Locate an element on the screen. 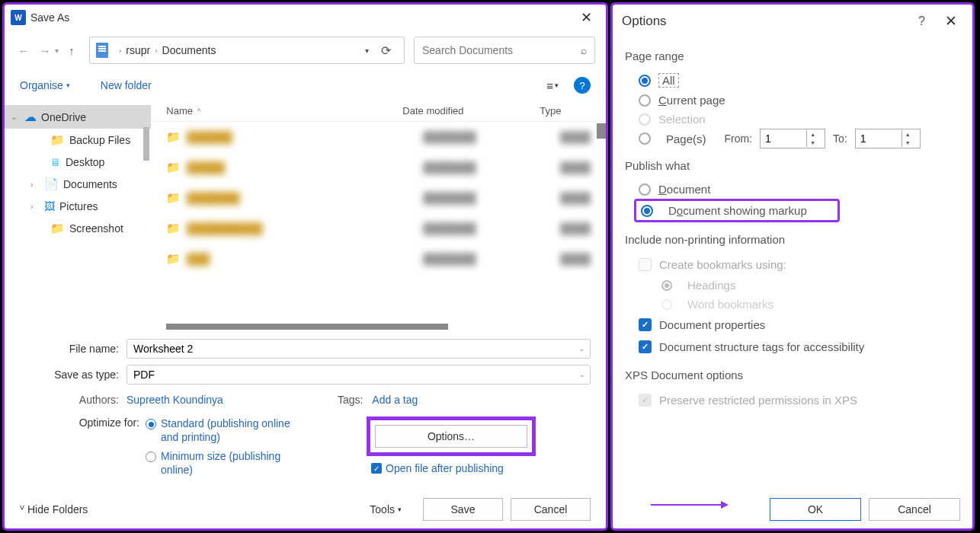  view-mode-button: ≡ ▾ is located at coordinates (552, 85).